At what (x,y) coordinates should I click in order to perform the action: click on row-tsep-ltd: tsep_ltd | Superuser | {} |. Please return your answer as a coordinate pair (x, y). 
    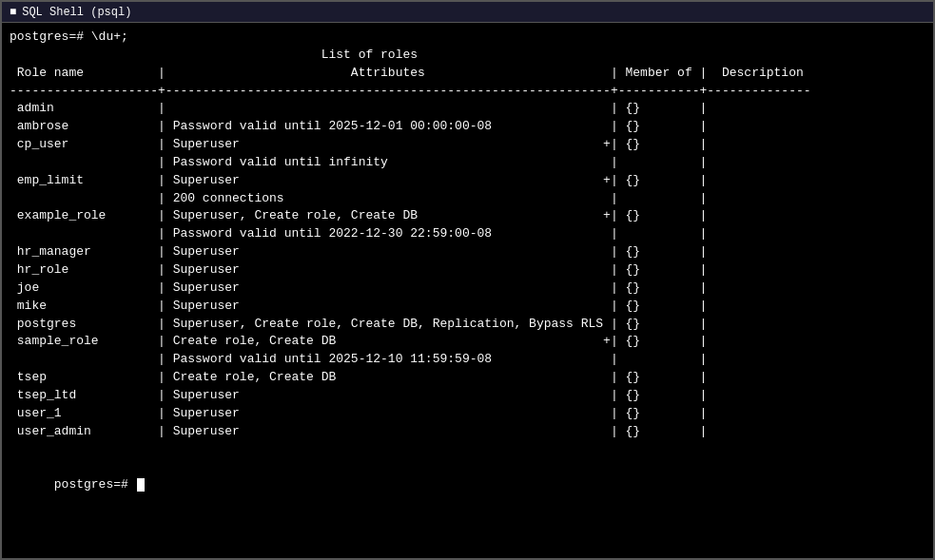
    Looking at the image, I should click on (468, 396).